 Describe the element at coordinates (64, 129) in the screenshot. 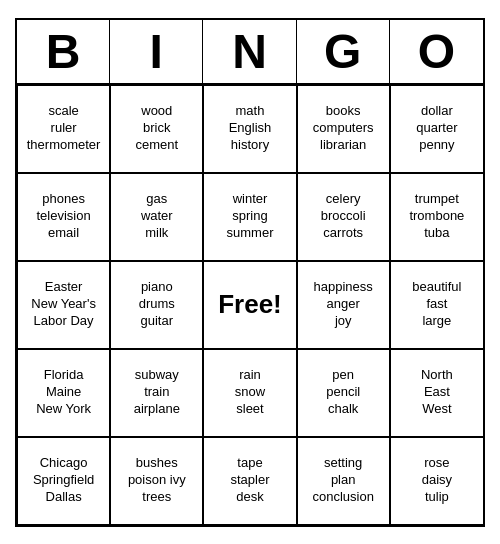

I see `cell-0: scale ruler thermometer` at that location.